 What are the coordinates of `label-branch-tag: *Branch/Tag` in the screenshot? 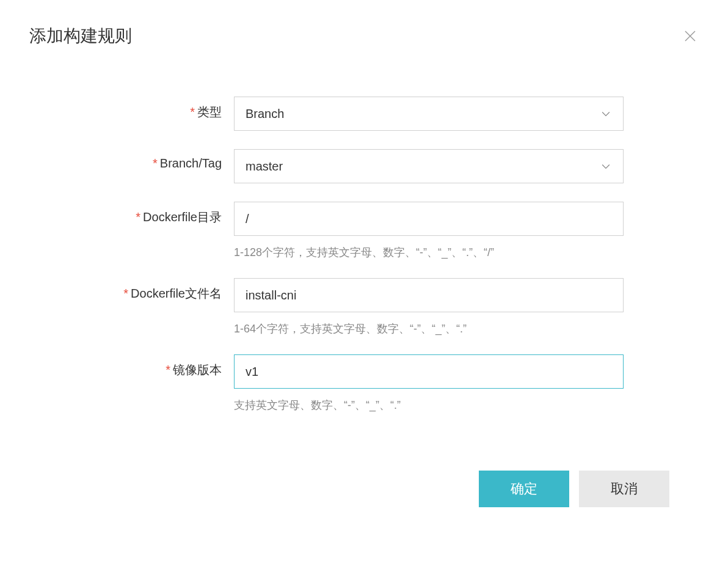 It's located at (144, 160).